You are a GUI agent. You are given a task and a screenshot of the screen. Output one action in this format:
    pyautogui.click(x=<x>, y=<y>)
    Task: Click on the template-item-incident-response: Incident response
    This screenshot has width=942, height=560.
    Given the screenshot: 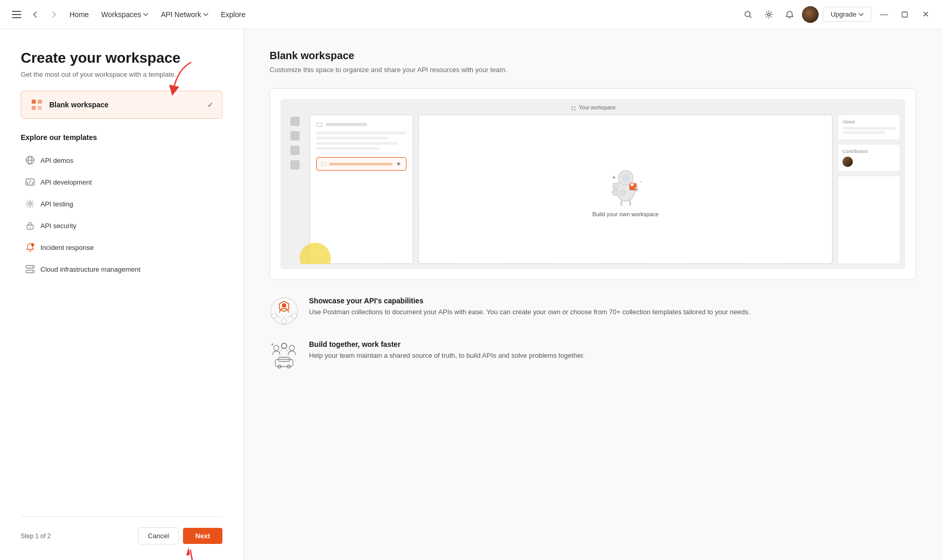 What is the action you would take?
    pyautogui.click(x=121, y=247)
    